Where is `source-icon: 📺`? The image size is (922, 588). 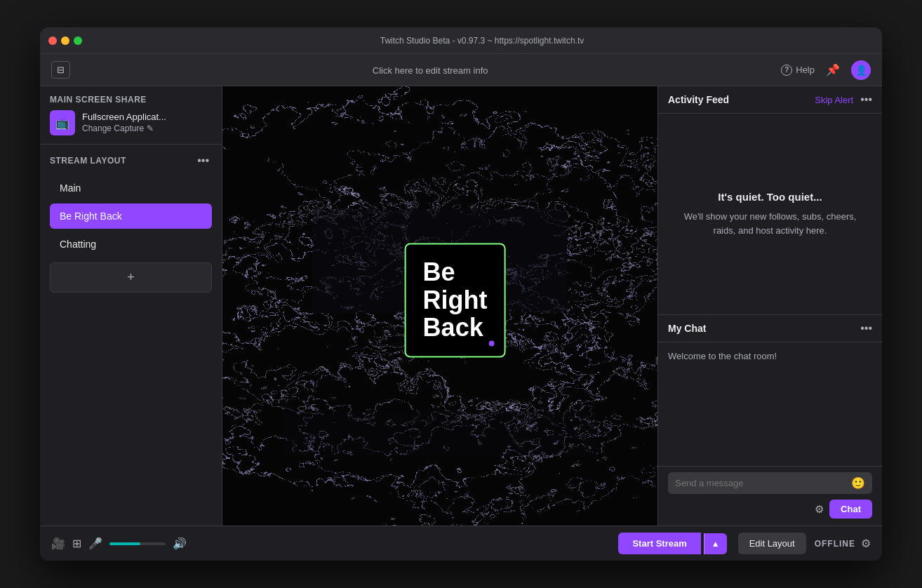
source-icon: 📺 is located at coordinates (62, 123).